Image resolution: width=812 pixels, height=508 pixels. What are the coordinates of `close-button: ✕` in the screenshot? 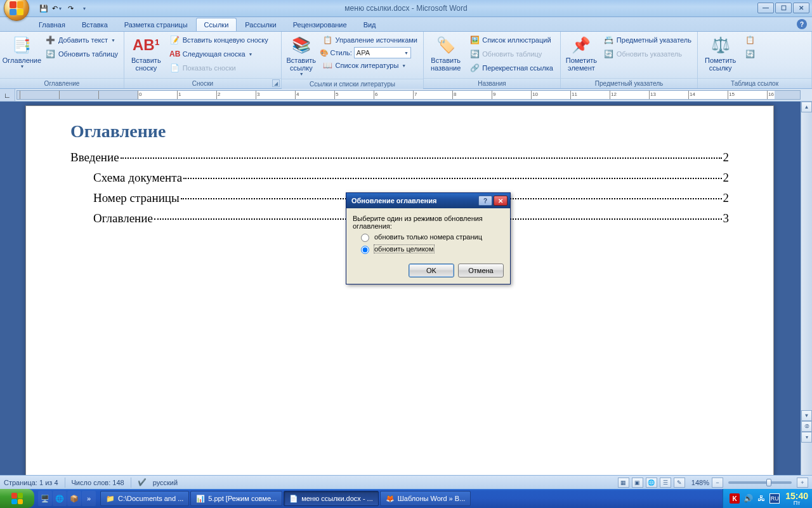 It's located at (801, 8).